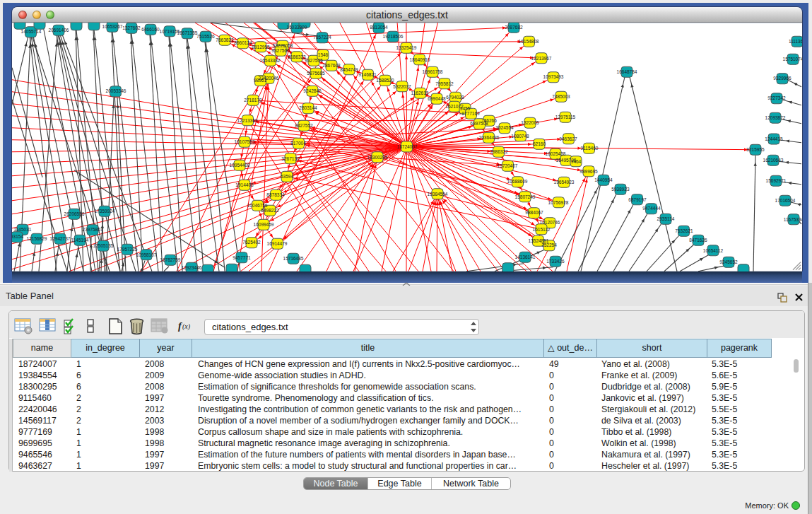  Describe the element at coordinates (225, 40) in the screenshot. I see `svg-text: 7663822` at that location.